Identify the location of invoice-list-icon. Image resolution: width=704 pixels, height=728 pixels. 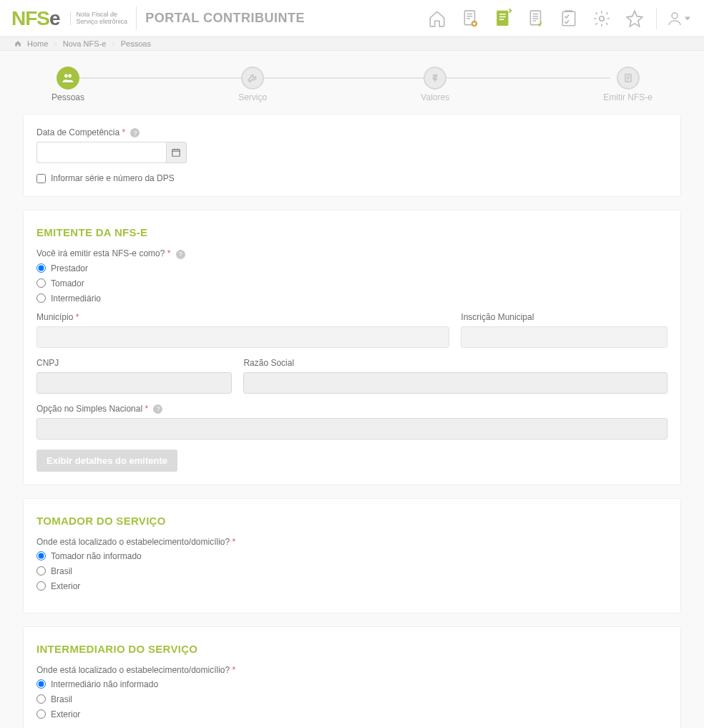
(536, 19).